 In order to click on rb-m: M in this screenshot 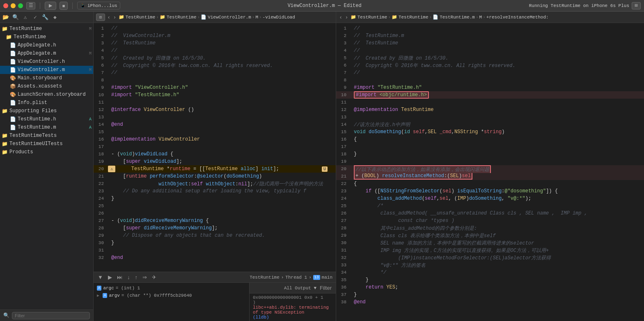, I will do `click(481, 17)`.